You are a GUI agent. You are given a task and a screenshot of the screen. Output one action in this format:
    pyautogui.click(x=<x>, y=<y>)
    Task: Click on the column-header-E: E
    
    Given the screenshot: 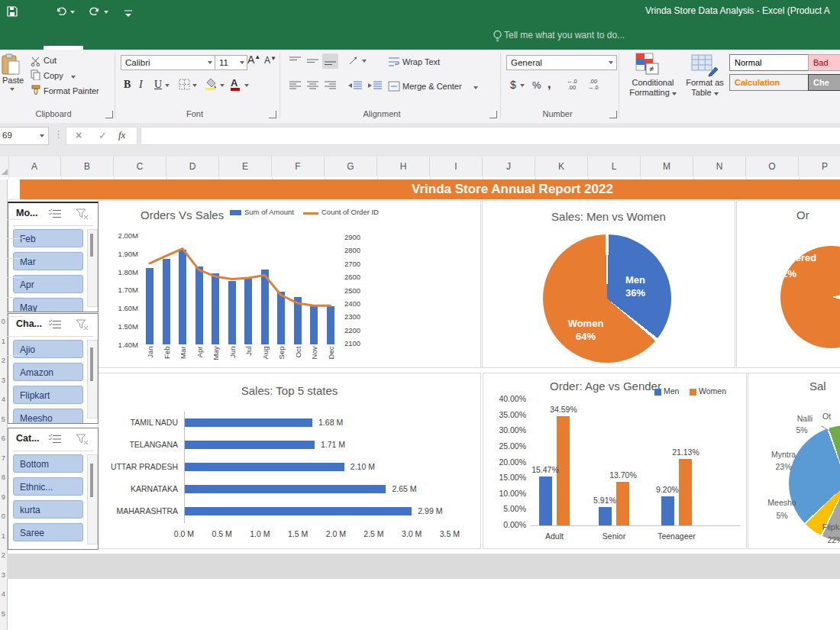 What is the action you would take?
    pyautogui.click(x=246, y=166)
    